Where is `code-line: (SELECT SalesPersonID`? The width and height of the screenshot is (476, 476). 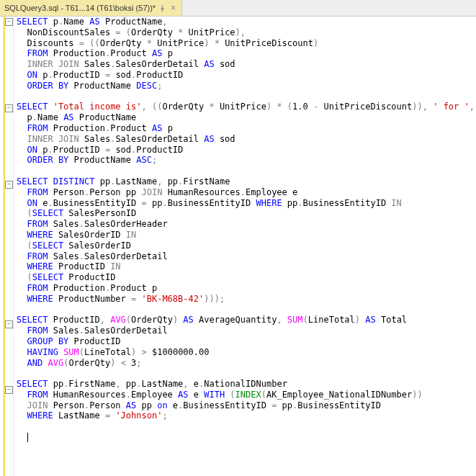
code-line: (SELECT SalesPersonID is located at coordinates (246, 213).